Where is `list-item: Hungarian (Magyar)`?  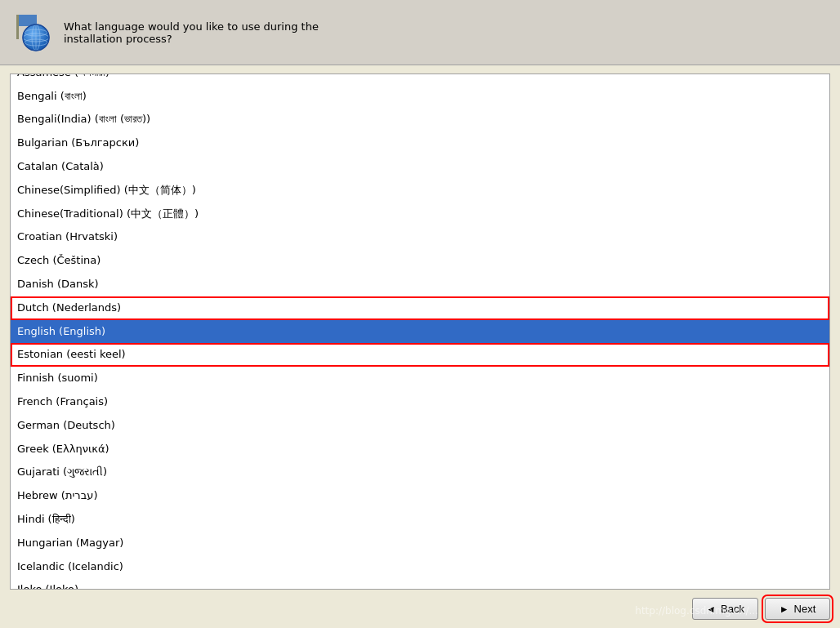 list-item: Hungarian (Magyar) is located at coordinates (420, 544).